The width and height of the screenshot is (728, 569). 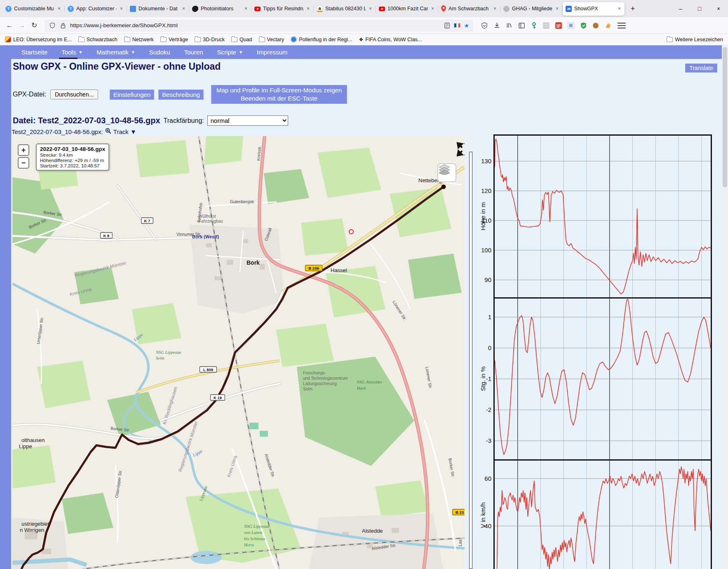 What do you see at coordinates (158, 9) in the screenshot?
I see `browser-tab: Dokumente - Dat×` at bounding box center [158, 9].